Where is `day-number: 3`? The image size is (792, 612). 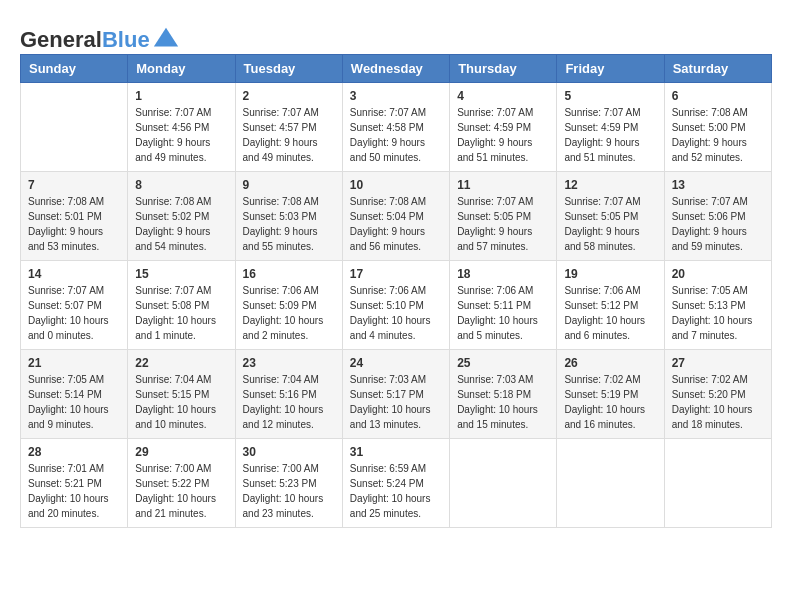 day-number: 3 is located at coordinates (396, 96).